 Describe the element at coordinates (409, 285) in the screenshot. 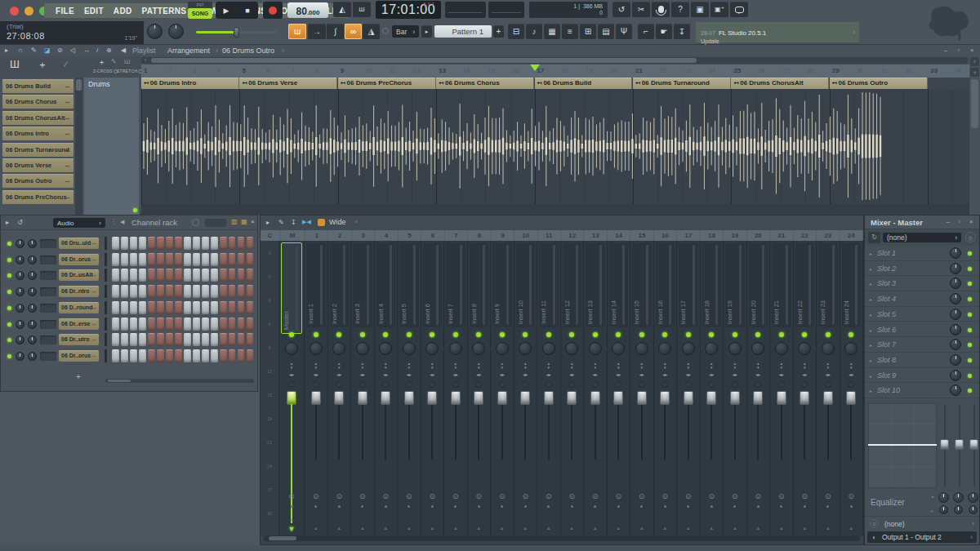

I see `strip-name-plate: Insert 5` at that location.